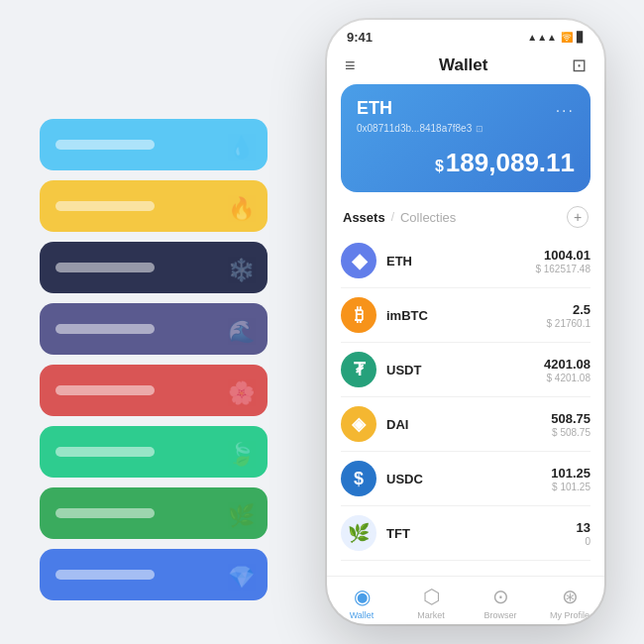 The height and width of the screenshot is (644, 644). What do you see at coordinates (404, 480) in the screenshot?
I see `asset-symbol: USDC` at bounding box center [404, 480].